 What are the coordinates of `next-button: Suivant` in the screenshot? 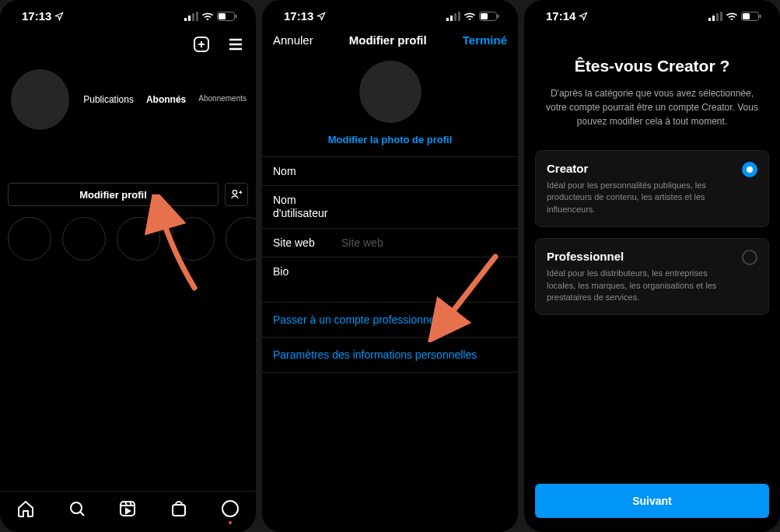 It's located at (652, 501).